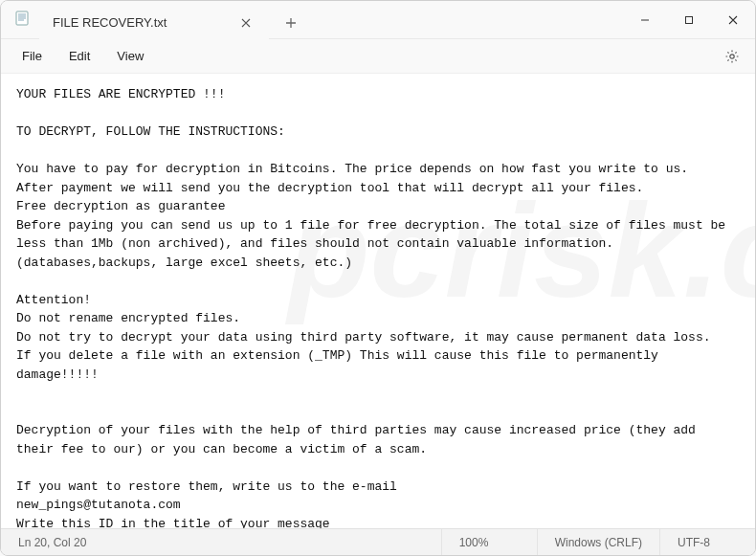 Image resolution: width=756 pixels, height=556 pixels. I want to click on gear-icon, so click(732, 56).